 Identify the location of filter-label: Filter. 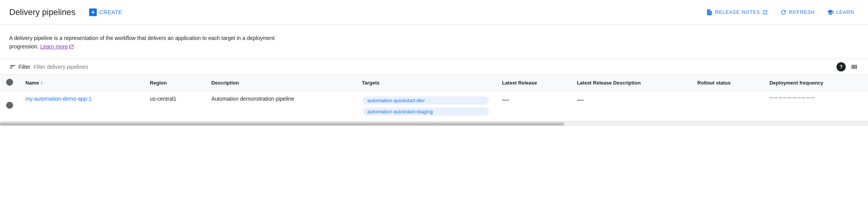
(25, 67).